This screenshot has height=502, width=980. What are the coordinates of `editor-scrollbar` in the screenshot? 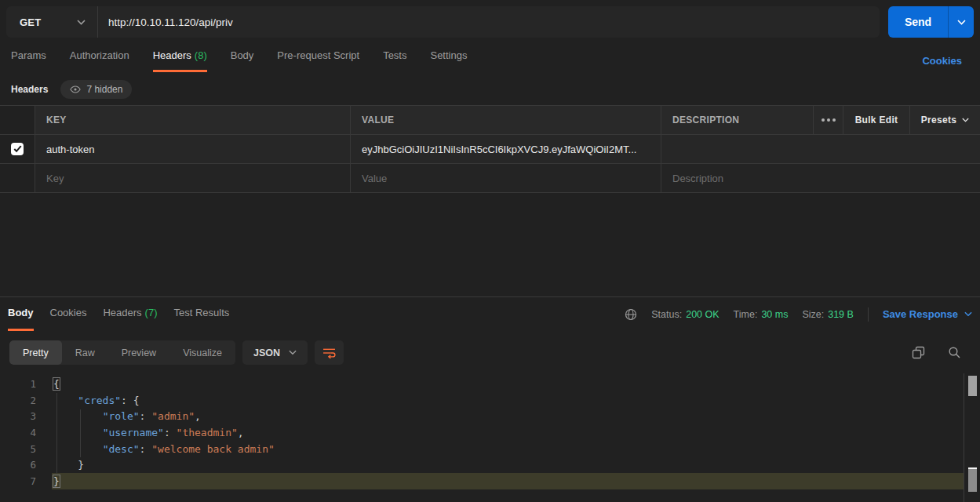 It's located at (971, 438).